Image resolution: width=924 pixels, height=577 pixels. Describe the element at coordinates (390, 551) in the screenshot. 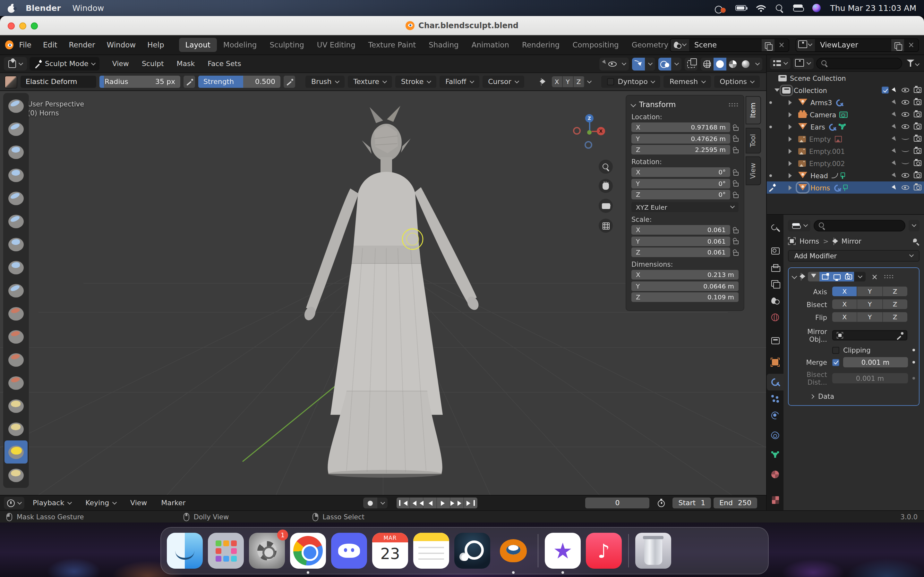

I see `dock-calendar-icon: MAR23` at that location.